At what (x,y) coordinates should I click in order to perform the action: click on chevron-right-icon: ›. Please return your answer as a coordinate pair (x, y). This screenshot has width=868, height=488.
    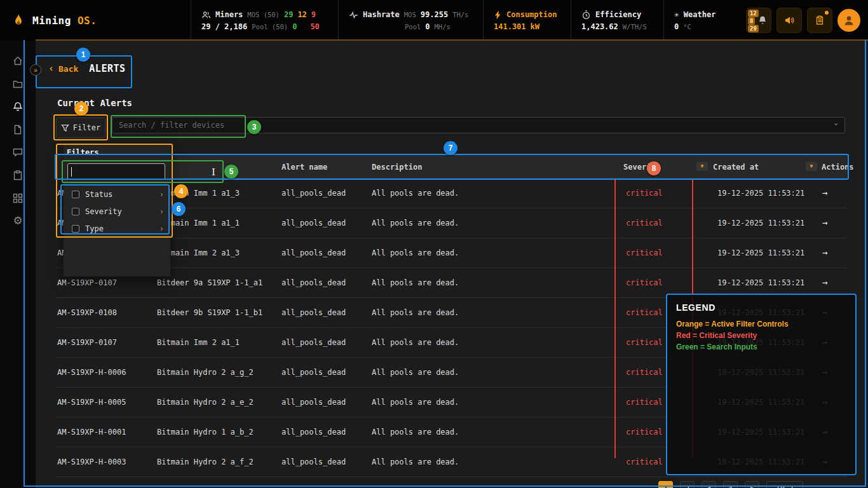
    Looking at the image, I should click on (161, 194).